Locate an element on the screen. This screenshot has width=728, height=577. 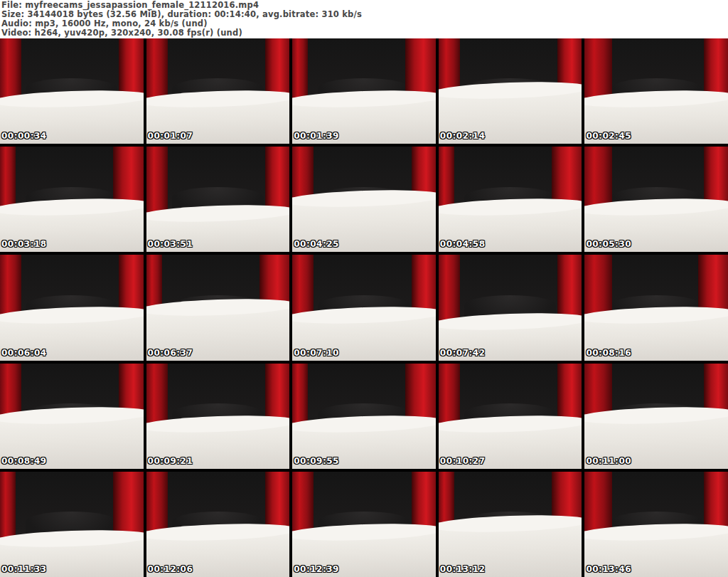
file-metadata-header: File: myfreecams_jessapassion_female_121… is located at coordinates (364, 19).